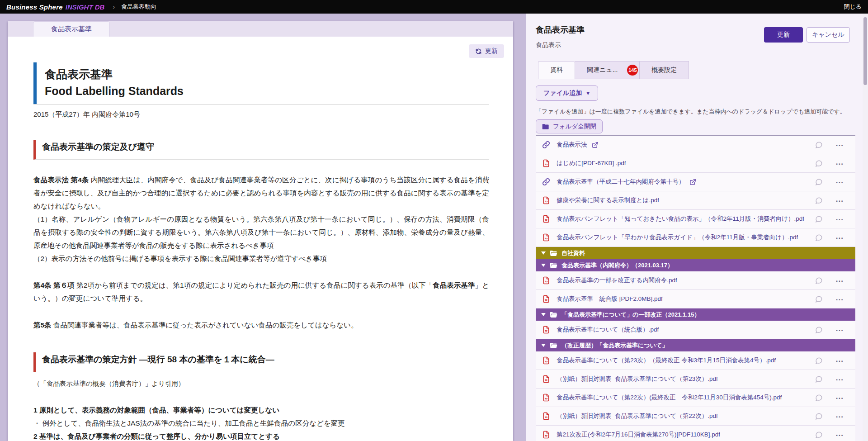 This screenshot has height=441, width=868. I want to click on document-tab: 食品表示基準, so click(71, 29).